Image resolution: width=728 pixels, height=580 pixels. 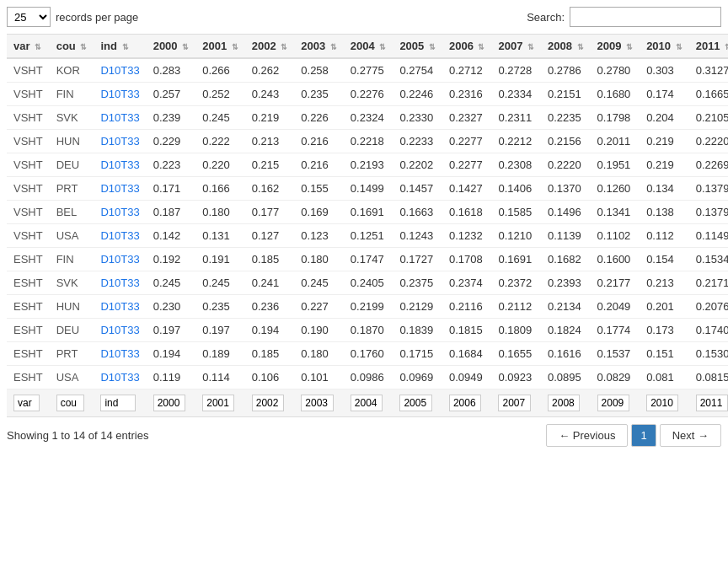 I want to click on cell-2002: 0.243, so click(x=270, y=94).